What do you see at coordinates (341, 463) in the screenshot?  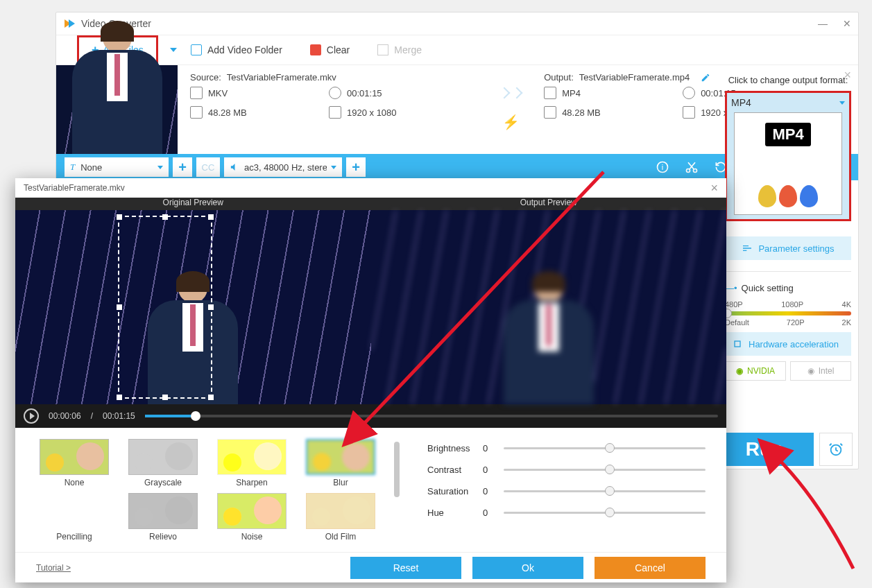 I see `effect-blur: Blur` at bounding box center [341, 463].